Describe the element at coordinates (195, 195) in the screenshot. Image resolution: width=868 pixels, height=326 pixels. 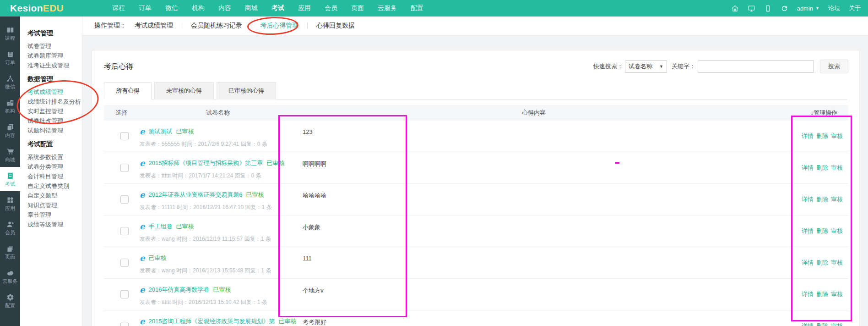
I see `paper-title-link: 2012年证券从业资格证券交易真题6` at that location.